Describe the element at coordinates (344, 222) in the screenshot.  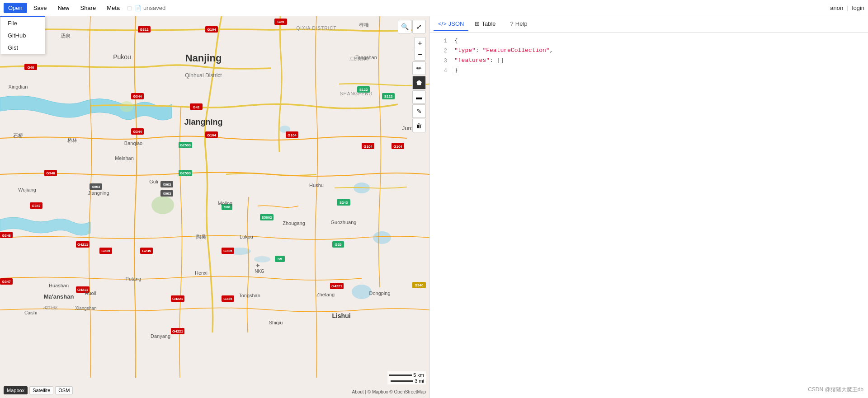
I see `svg-text: Guozhuang` at that location.